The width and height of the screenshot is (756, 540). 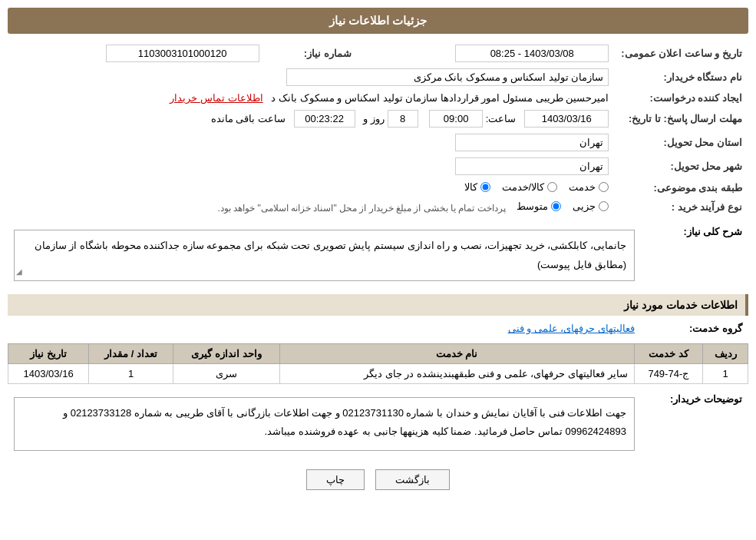 What do you see at coordinates (312, 118) in the screenshot?
I see `deadline-cell: 1403/03/16 ساعت: 09:00 8 روز و 00:23:22 …` at bounding box center [312, 118].